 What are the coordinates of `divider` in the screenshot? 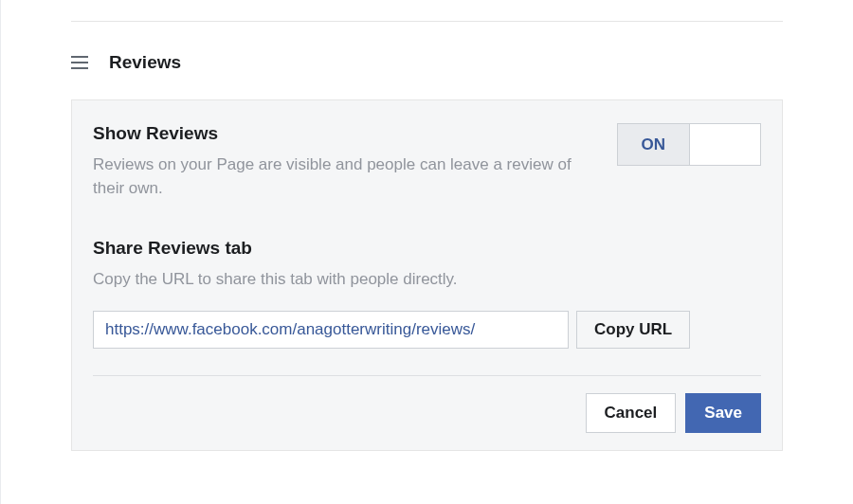 It's located at (426, 21).